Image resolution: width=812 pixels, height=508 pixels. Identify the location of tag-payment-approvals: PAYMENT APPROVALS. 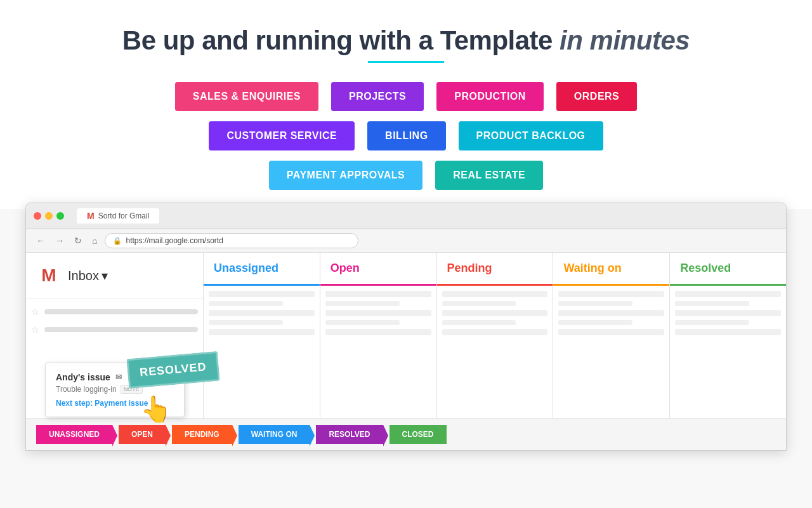
(346, 175).